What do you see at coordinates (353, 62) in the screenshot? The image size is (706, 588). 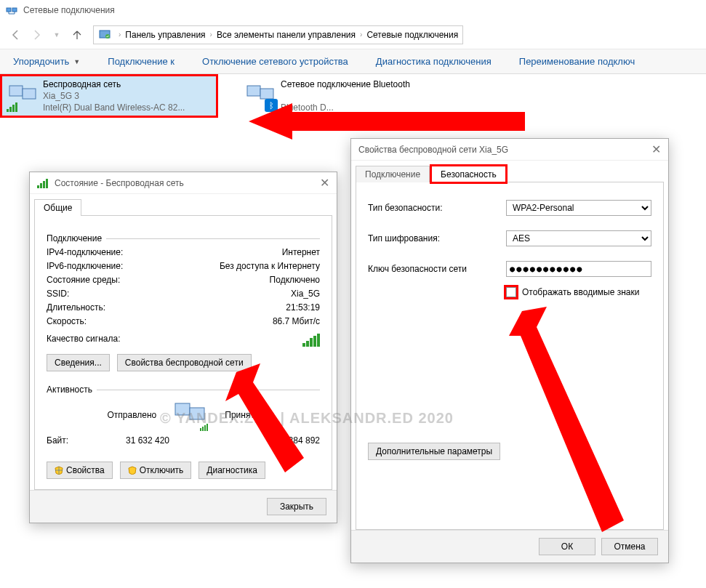 I see `command-toolbar: Упорядочить▼ Подключение к Отключение се…` at bounding box center [353, 62].